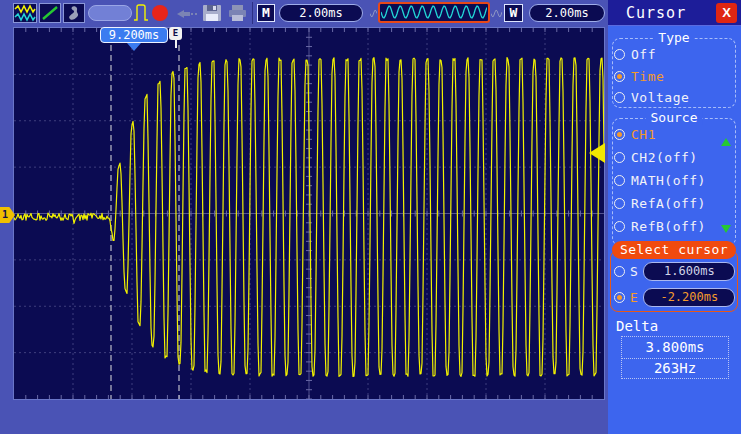  I want to click on radio-type-off: Off, so click(635, 54).